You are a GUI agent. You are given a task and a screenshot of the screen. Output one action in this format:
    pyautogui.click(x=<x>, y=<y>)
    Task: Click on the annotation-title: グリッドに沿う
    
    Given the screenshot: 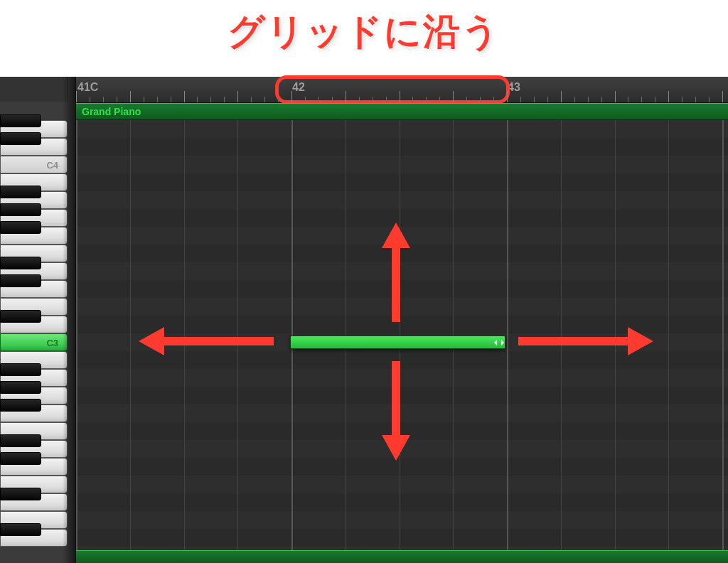 What is the action you would take?
    pyautogui.click(x=364, y=32)
    